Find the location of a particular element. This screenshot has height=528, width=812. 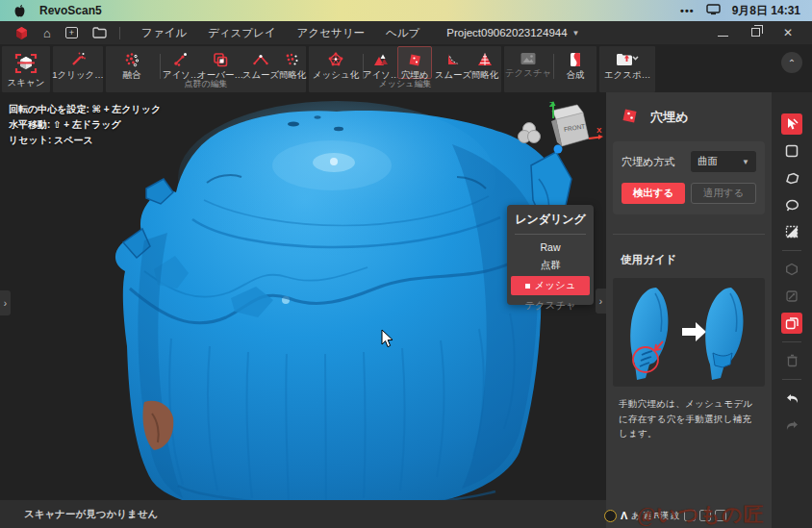

select-through-button is located at coordinates (792, 323).